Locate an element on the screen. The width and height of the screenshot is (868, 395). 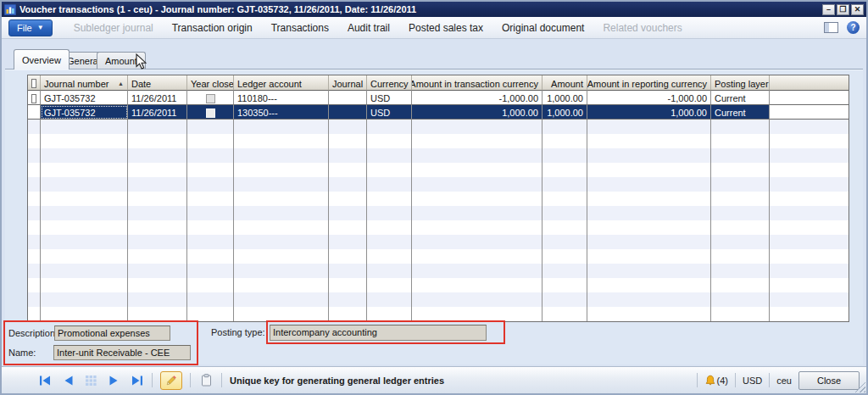
menu-item-transaction-origin: Transaction origin is located at coordinates (212, 28).